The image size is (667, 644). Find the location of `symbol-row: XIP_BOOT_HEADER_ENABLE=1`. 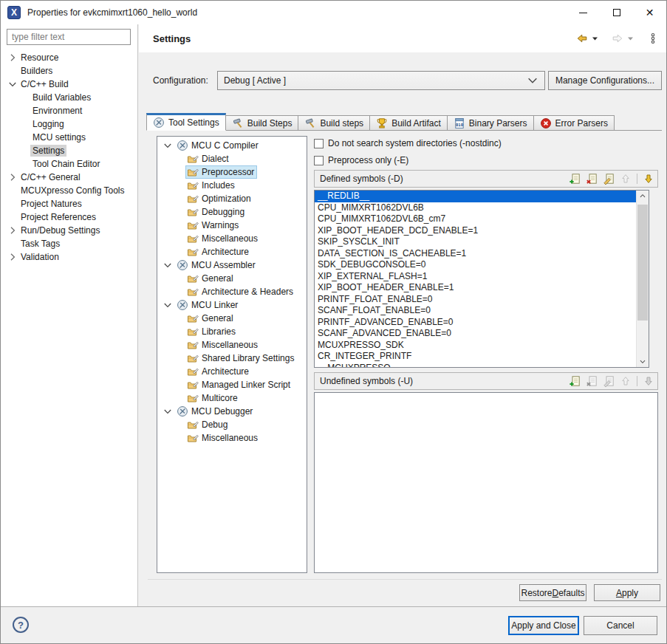

symbol-row: XIP_BOOT_HEADER_ENABLE=1 is located at coordinates (476, 288).